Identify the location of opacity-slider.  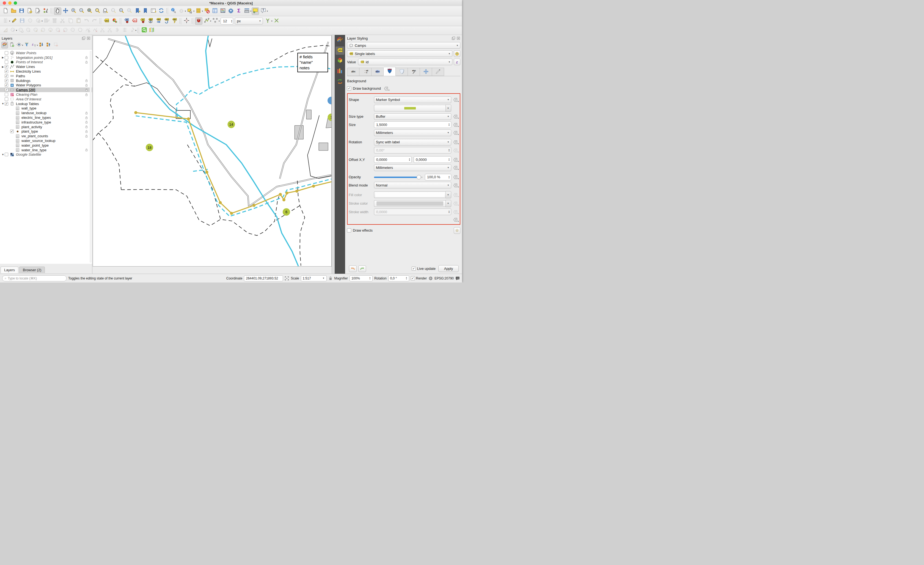
(398, 177).